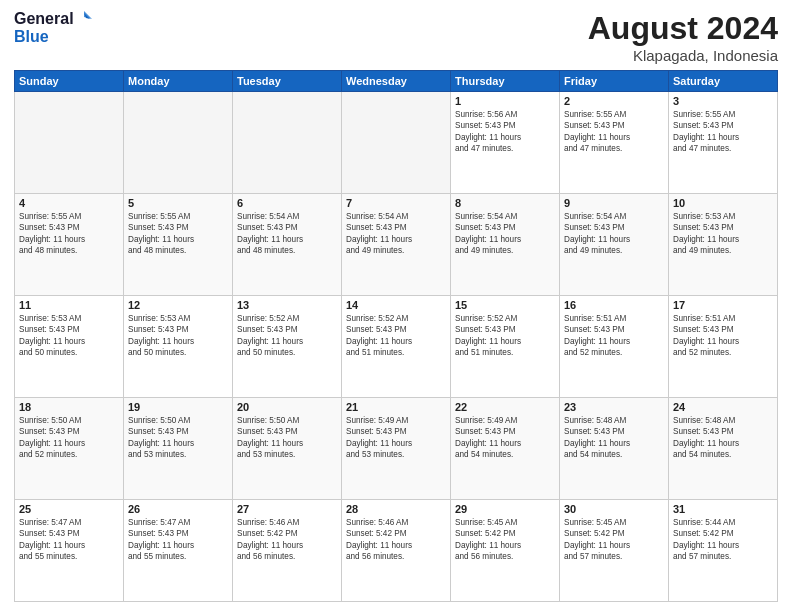  Describe the element at coordinates (614, 347) in the screenshot. I see `day-cell: 16Sunrise: 5:51 AM Sunset: 5:43 PM Dayli…` at that location.